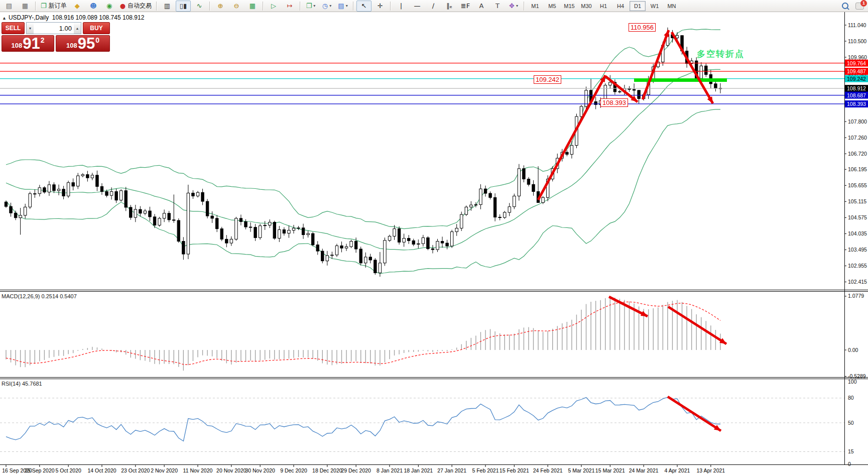  I want to click on svg-text: 20 Nov 2020, so click(231, 470).